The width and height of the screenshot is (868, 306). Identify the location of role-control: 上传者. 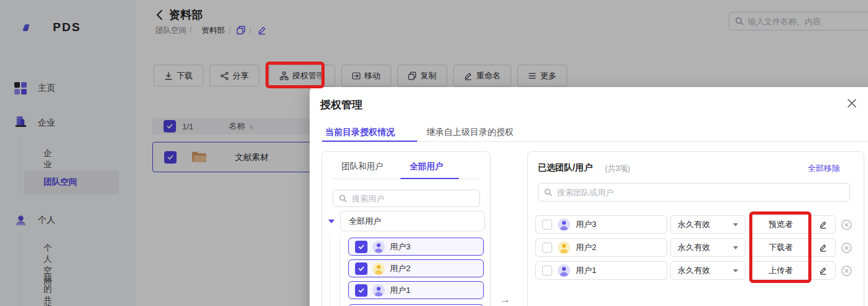
(793, 271).